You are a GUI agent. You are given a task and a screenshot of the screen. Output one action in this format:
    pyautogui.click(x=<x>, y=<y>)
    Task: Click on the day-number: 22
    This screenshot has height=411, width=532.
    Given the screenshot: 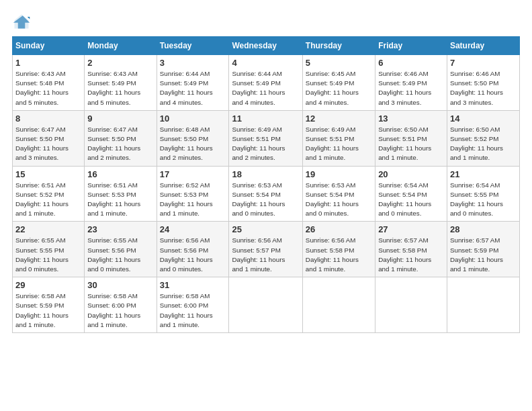 What is the action you would take?
    pyautogui.click(x=48, y=230)
    